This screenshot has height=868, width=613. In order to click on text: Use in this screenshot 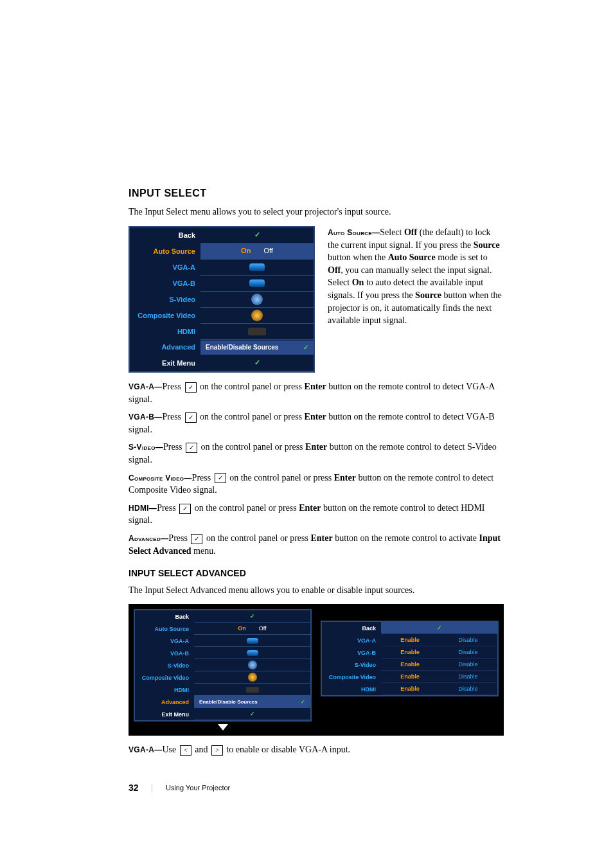, I will do `click(170, 749)`.